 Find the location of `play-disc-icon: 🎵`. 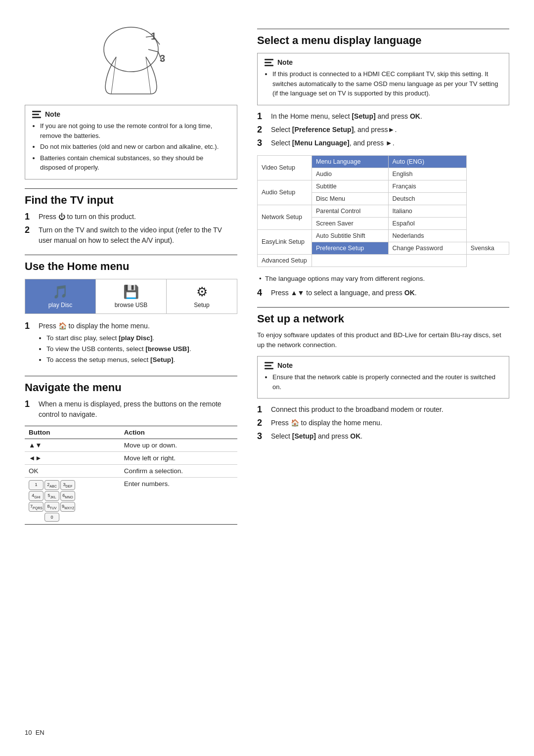

play-disc-icon: 🎵 is located at coordinates (60, 292).